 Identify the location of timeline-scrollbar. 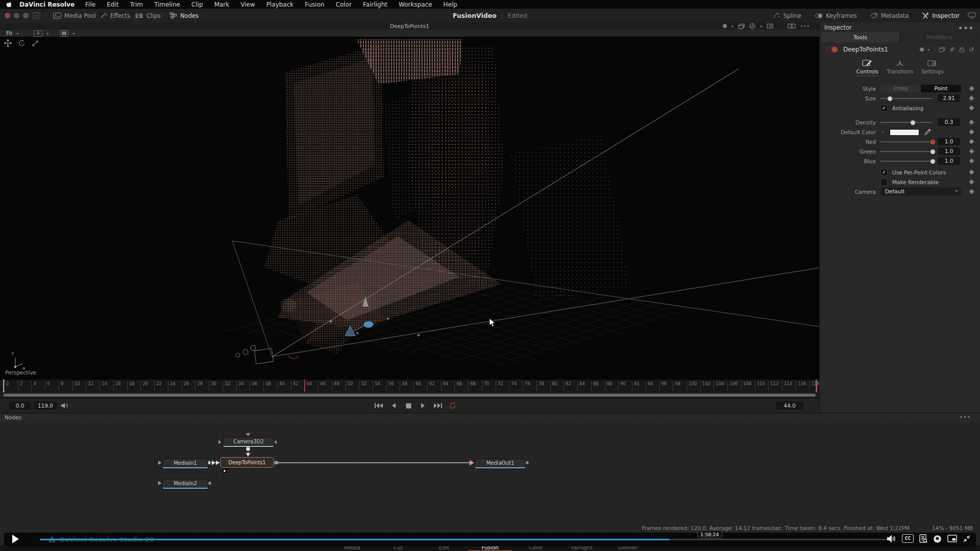
(409, 395).